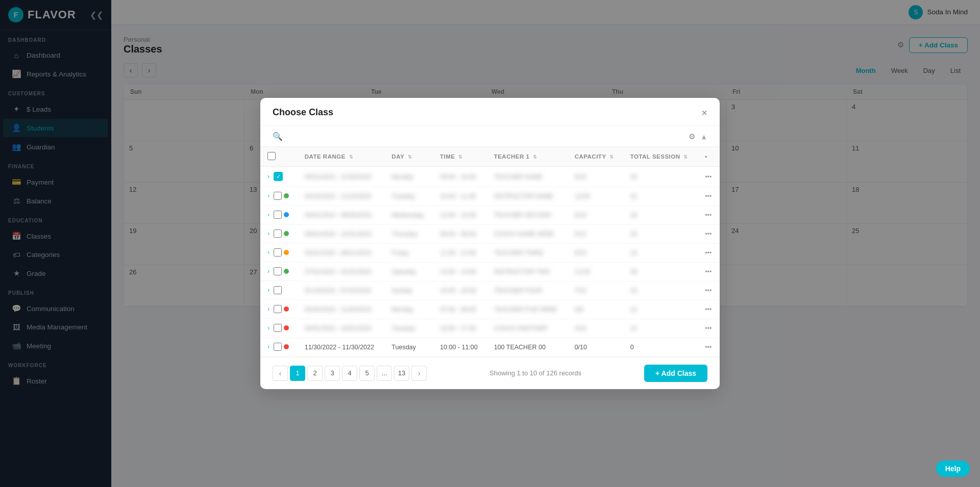  What do you see at coordinates (660, 271) in the screenshot?
I see `row-total-session-6: 28` at bounding box center [660, 271].